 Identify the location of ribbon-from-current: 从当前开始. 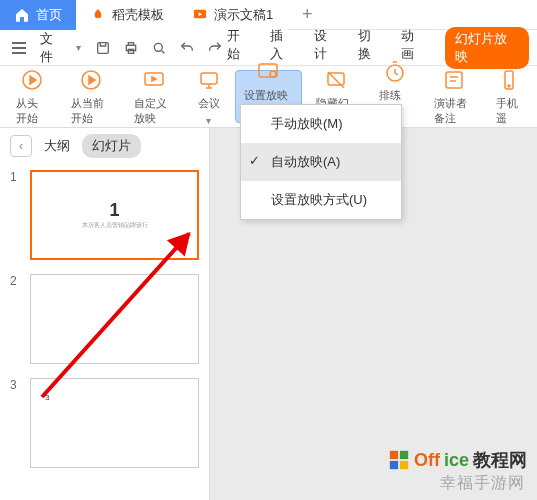
(92, 96).